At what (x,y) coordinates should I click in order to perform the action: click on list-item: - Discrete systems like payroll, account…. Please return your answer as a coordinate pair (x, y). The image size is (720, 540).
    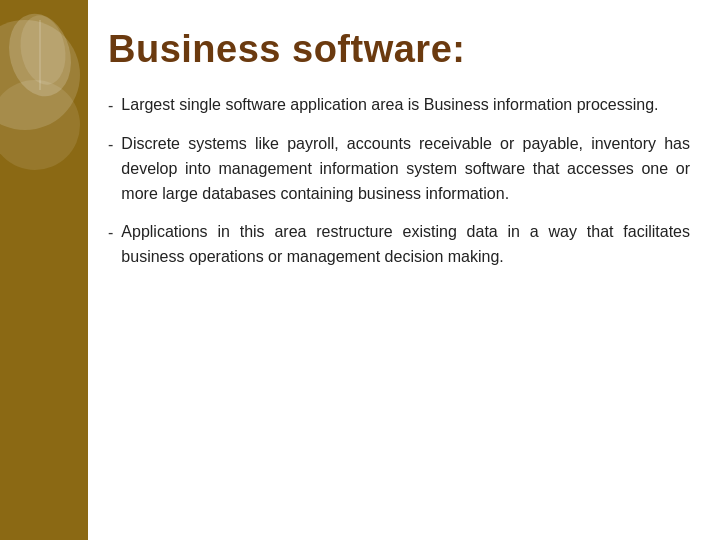
    Looking at the image, I should click on (399, 169).